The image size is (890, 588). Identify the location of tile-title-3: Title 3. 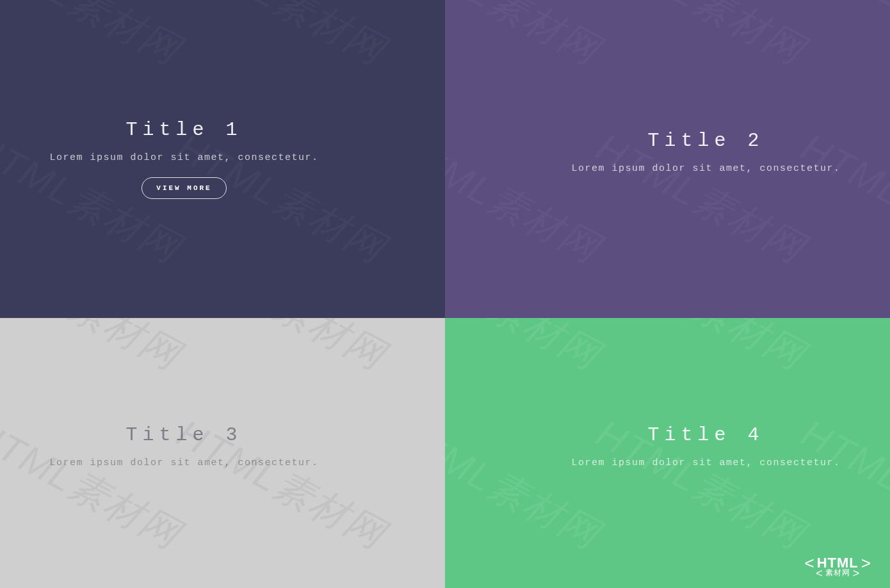
(184, 435).